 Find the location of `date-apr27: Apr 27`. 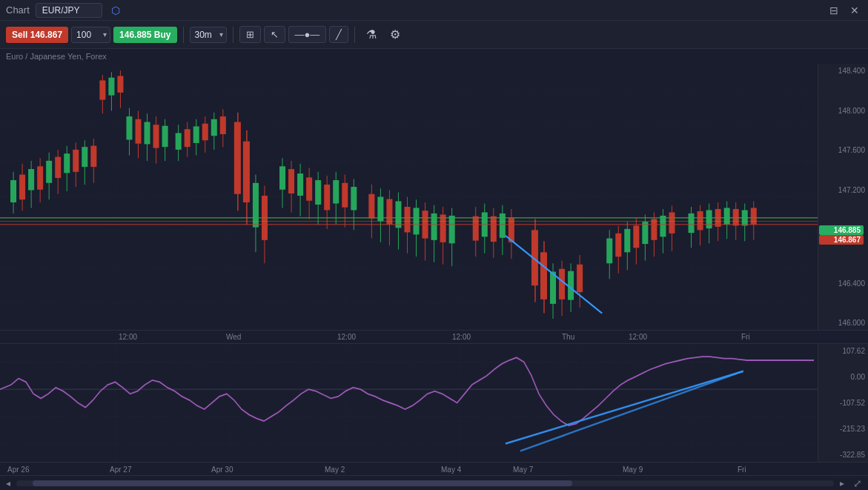

date-apr27: Apr 27 is located at coordinates (120, 470).